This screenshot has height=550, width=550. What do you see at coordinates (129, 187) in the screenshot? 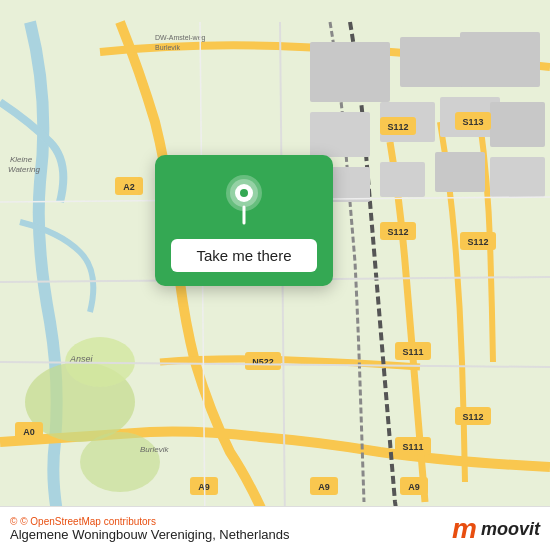
I see `svg-text: A2` at bounding box center [129, 187].